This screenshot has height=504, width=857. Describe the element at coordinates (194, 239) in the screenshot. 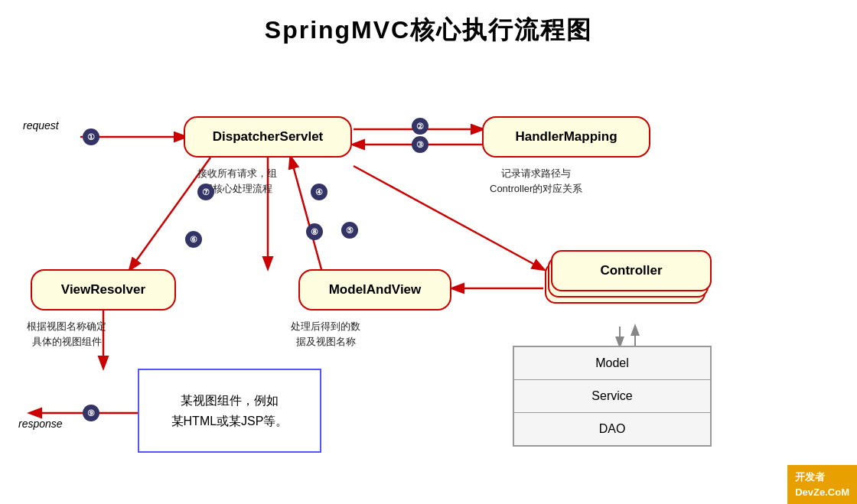

I see `badge-6: ⑥` at that location.